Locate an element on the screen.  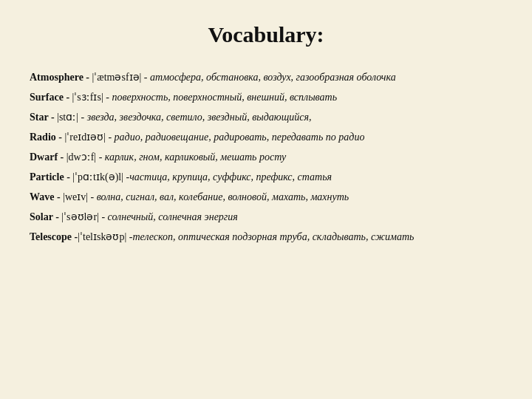
vocab-term: Solar - is located at coordinates (44, 217).